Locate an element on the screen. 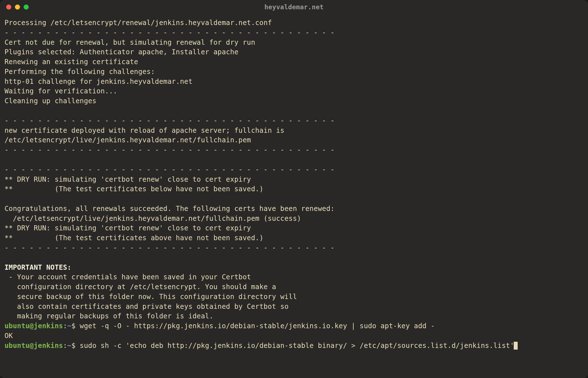 This screenshot has width=588, height=378. output-line: http-01 challenge for jenkins.heyvaldema… is located at coordinates (294, 82).